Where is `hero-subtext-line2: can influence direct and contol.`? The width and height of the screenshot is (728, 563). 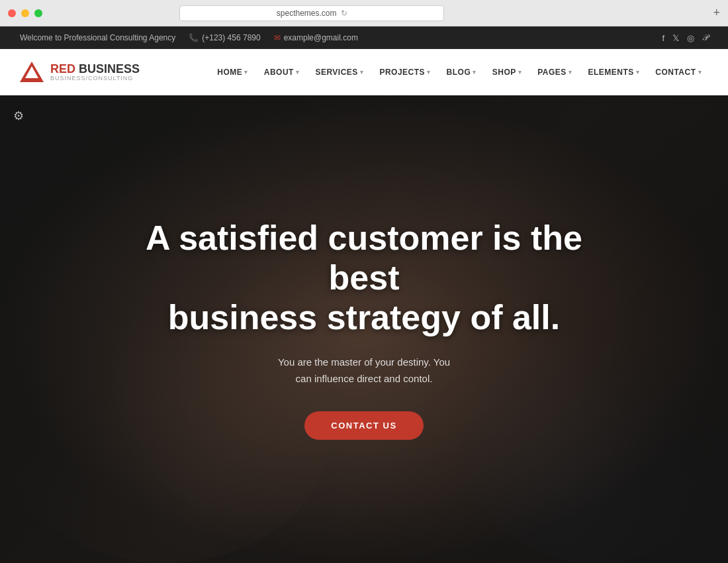 hero-subtext-line2: can influence direct and contol. is located at coordinates (364, 379).